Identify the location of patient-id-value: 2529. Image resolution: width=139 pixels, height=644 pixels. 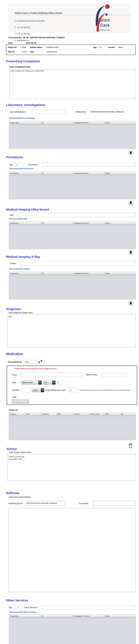
(24, 48).